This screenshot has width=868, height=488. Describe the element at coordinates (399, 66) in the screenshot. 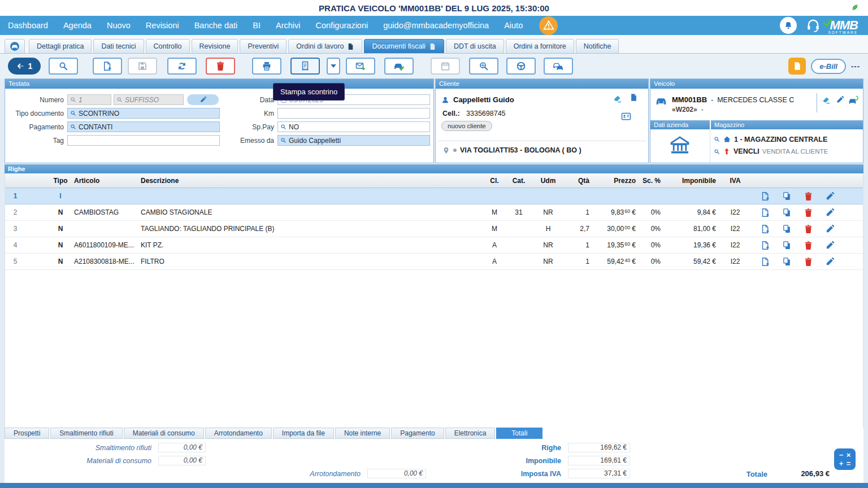

I see `vehicle-confirm-button` at that location.